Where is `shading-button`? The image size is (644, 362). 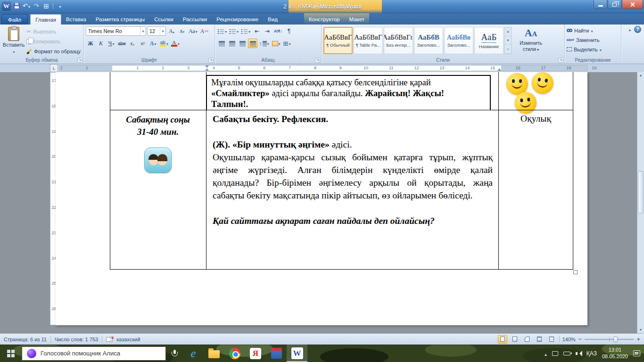 shading-button is located at coordinates (276, 43).